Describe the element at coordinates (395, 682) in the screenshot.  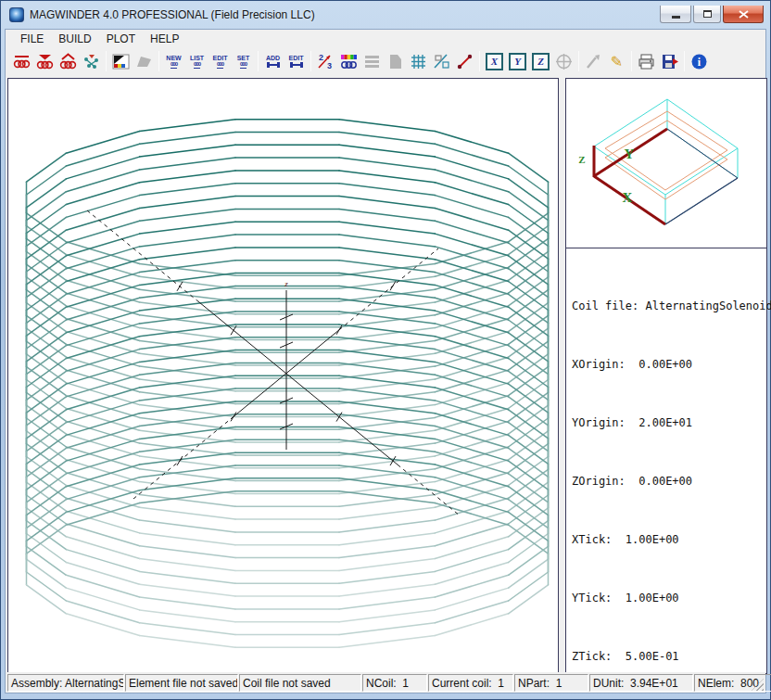
I see `status-ncoil: NCoil: 1` at that location.